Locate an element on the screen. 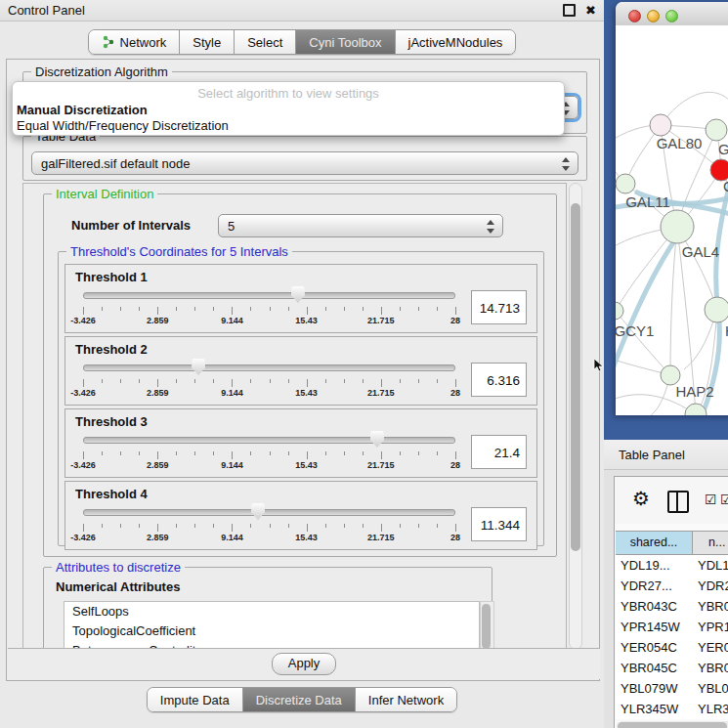 The image size is (728, 728). node-label: GCY1 is located at coordinates (635, 330).